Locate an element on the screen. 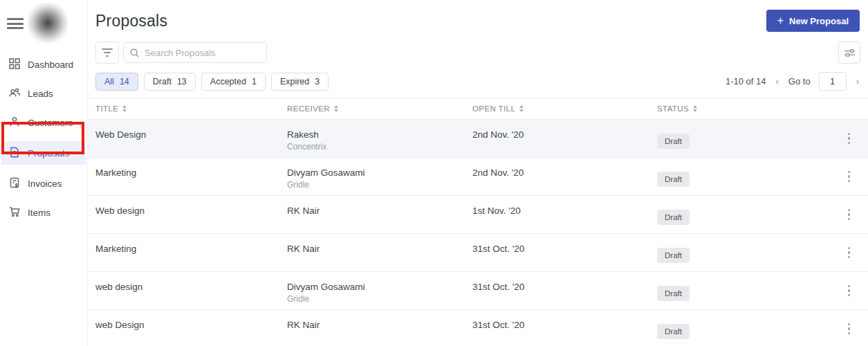 The height and width of the screenshot is (346, 868). invoice-icon: $ is located at coordinates (15, 184).